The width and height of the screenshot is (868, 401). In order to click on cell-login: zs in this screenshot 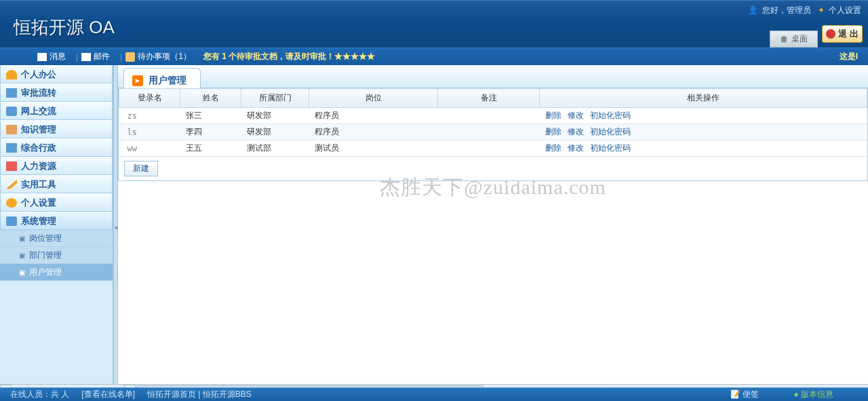, I will do `click(150, 116)`.